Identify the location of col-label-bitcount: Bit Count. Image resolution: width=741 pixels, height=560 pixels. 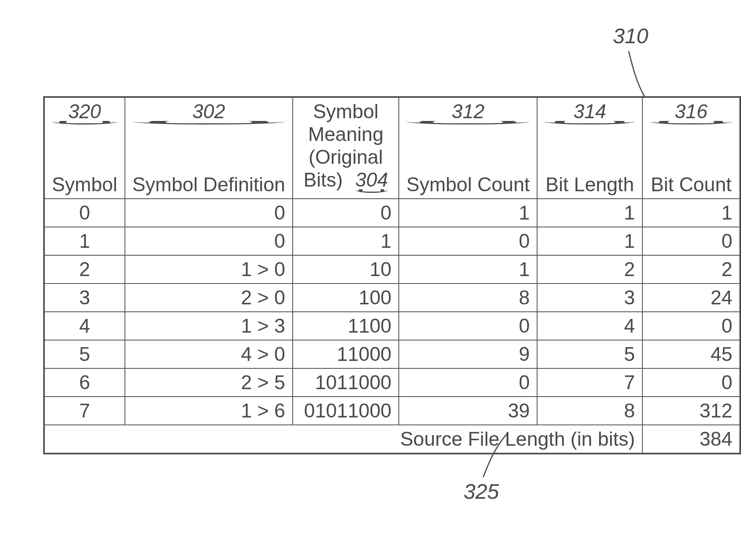
(691, 185).